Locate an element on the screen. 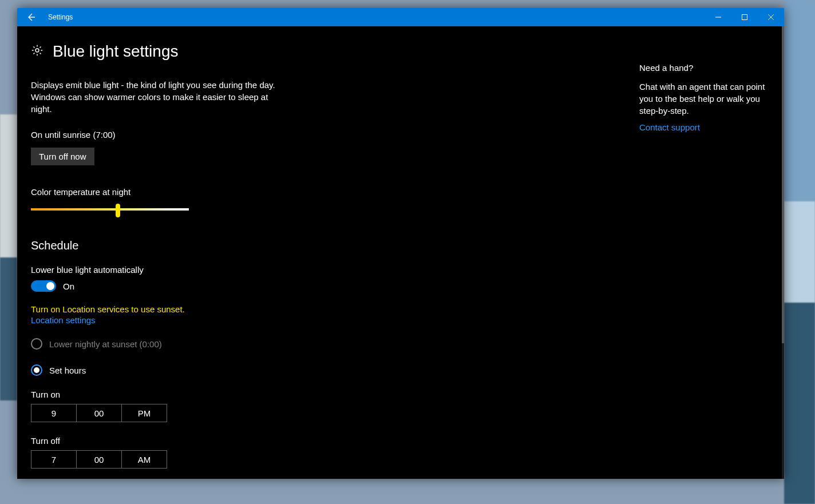 This screenshot has width=815, height=504. contact-support-link: Contact support is located at coordinates (670, 127).